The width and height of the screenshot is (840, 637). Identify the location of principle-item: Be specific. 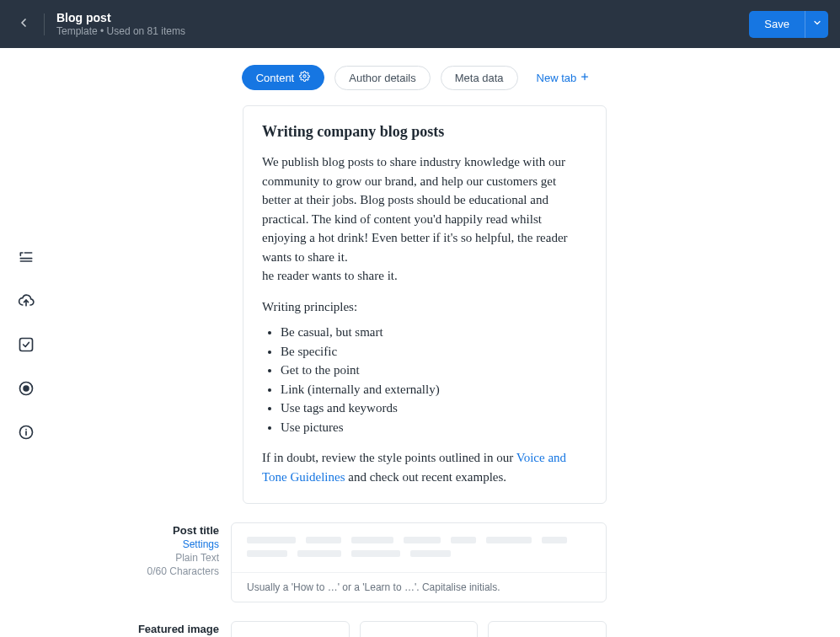
(434, 352).